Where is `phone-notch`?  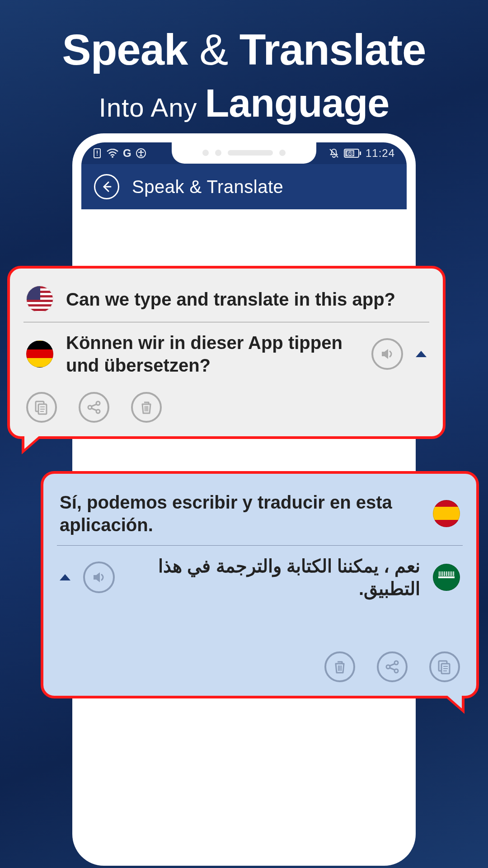
phone-notch is located at coordinates (244, 153).